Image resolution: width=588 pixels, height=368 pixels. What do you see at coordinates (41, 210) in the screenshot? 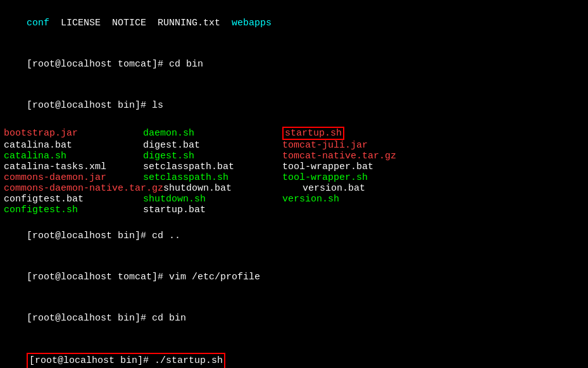
I see `file-configtest-sh: configtest.sh` at bounding box center [41, 210].